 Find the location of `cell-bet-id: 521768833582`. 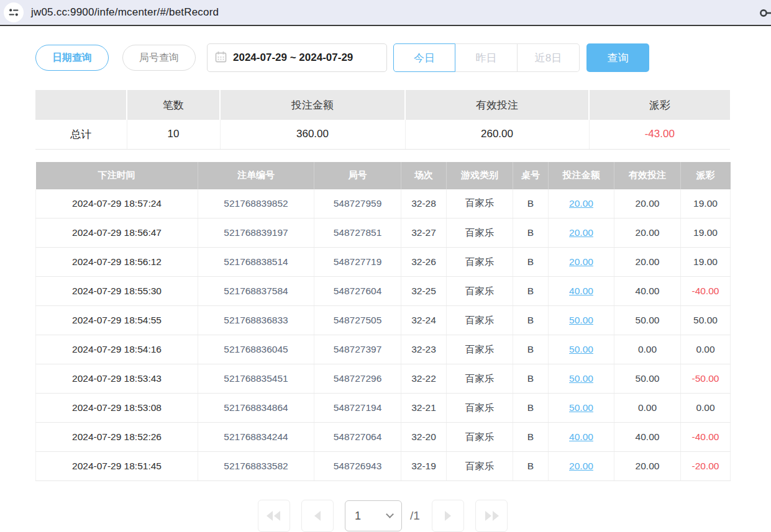

cell-bet-id: 521768833582 is located at coordinates (256, 467).